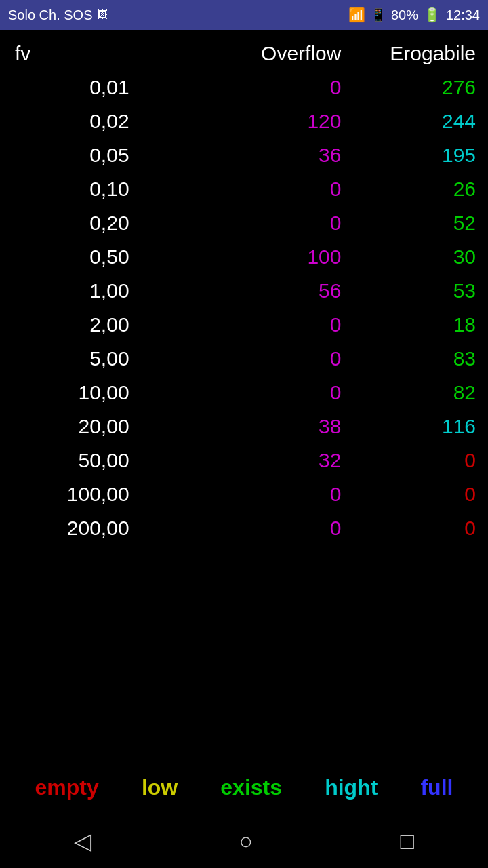 The height and width of the screenshot is (868, 488). I want to click on legend-item: full, so click(436, 788).